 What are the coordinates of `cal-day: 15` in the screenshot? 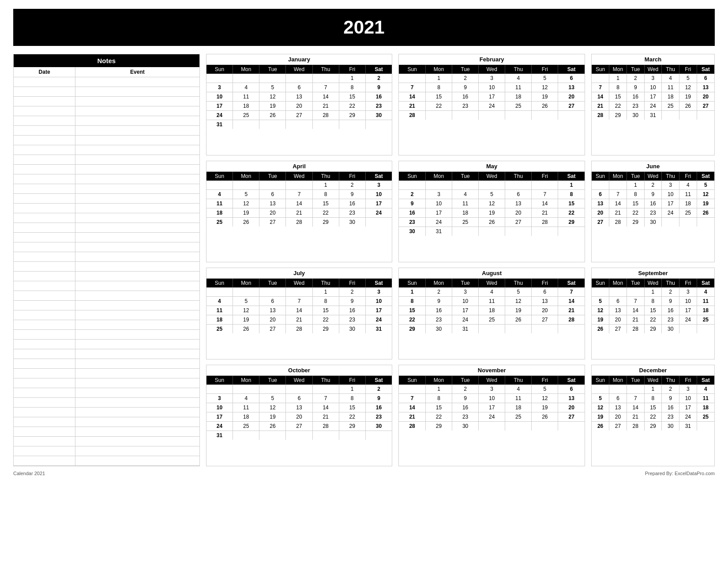 It's located at (439, 97).